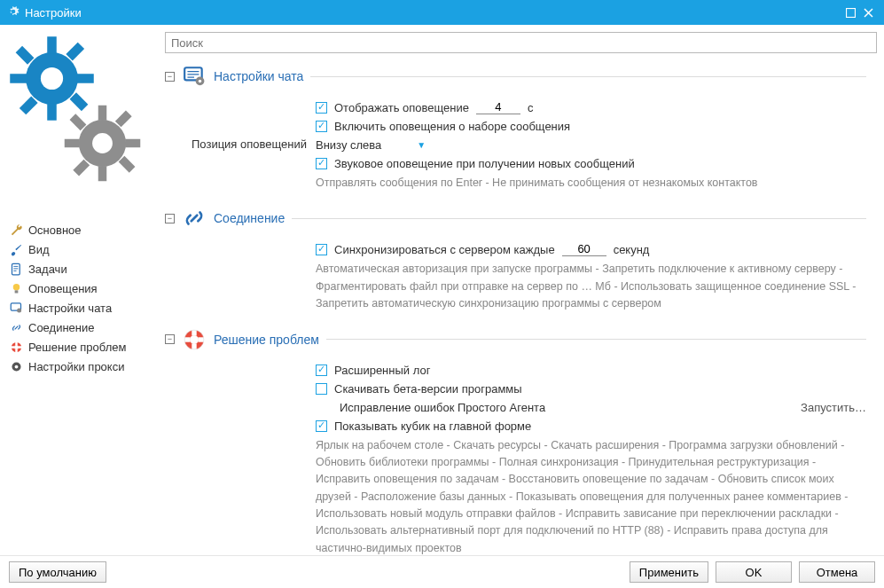  What do you see at coordinates (16, 230) in the screenshot?
I see `wrench-icon` at bounding box center [16, 230].